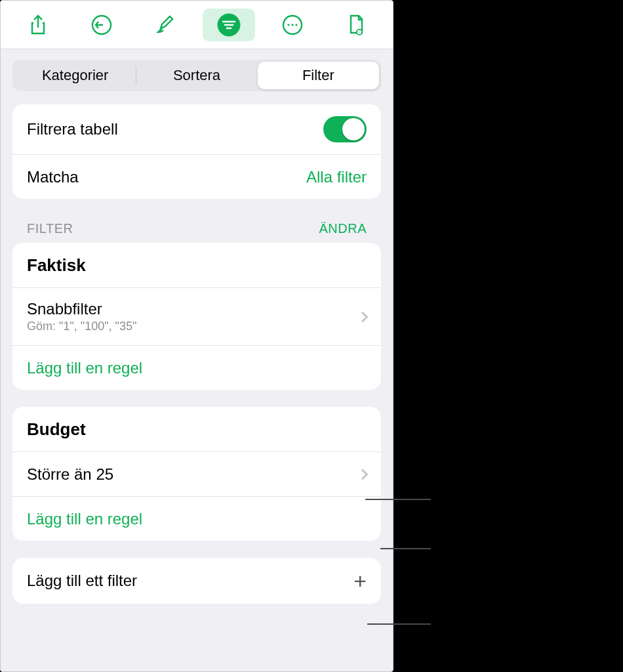 This screenshot has width=623, height=672. Describe the element at coordinates (197, 177) in the screenshot. I see `match-row: Matcha Alla filter` at that location.